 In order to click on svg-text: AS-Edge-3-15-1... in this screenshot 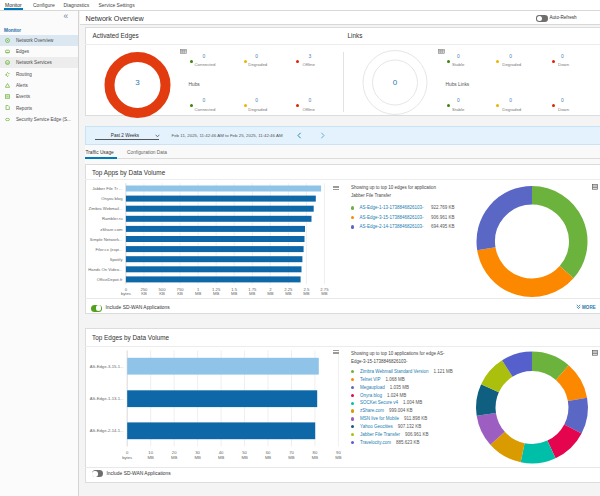, I will do `click(107, 366)`.